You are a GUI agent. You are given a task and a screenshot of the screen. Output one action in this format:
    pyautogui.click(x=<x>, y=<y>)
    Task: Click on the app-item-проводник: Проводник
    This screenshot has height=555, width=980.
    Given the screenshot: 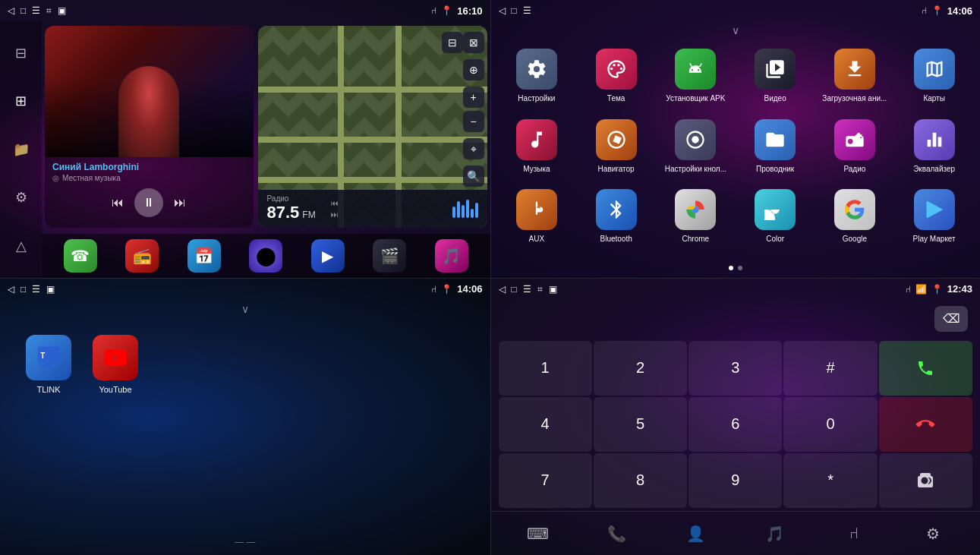 What is the action you would take?
    pyautogui.click(x=776, y=147)
    